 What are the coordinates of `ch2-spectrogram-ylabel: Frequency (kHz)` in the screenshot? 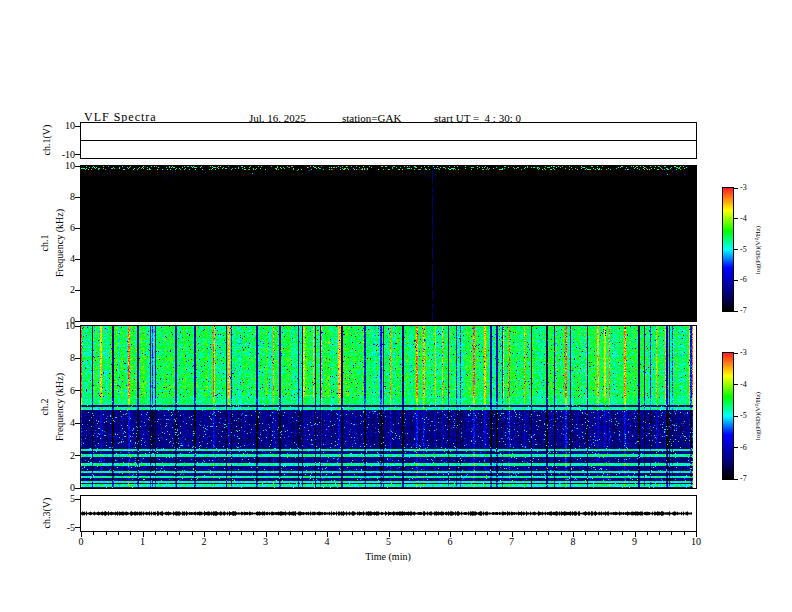 It's located at (60, 407).